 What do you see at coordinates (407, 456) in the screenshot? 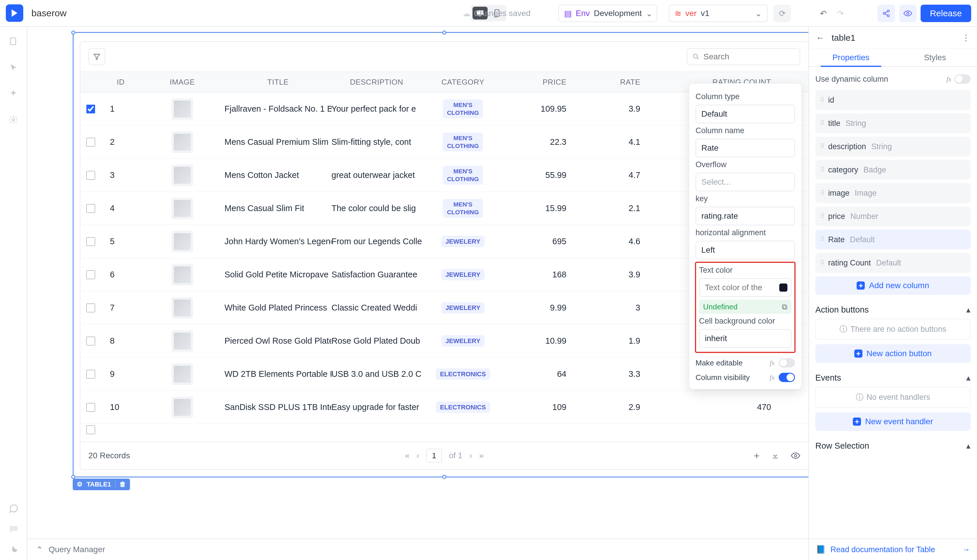
I see `page-first: «` at bounding box center [407, 456].